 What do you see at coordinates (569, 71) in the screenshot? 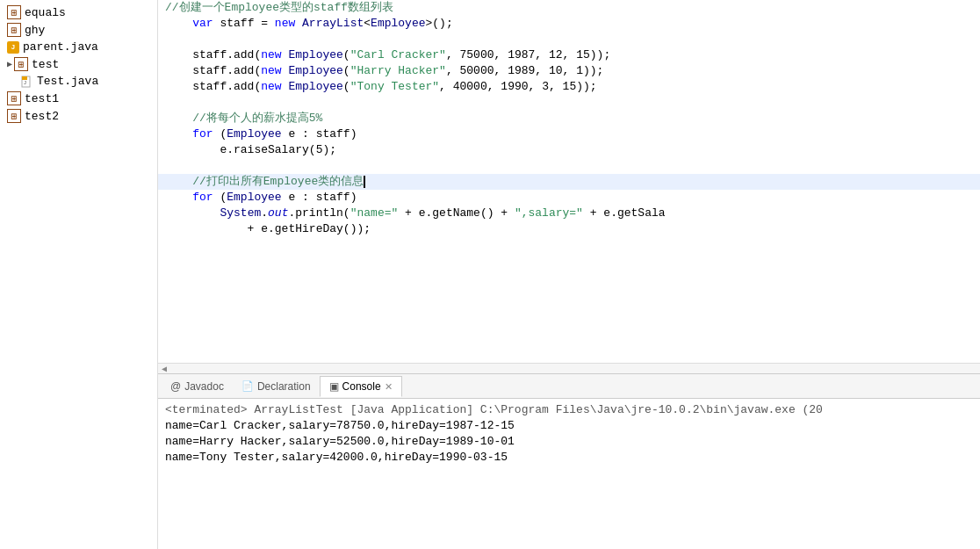
I see `code-line: staff.add(new Employee("Harry Hacker", 5…` at bounding box center [569, 71].